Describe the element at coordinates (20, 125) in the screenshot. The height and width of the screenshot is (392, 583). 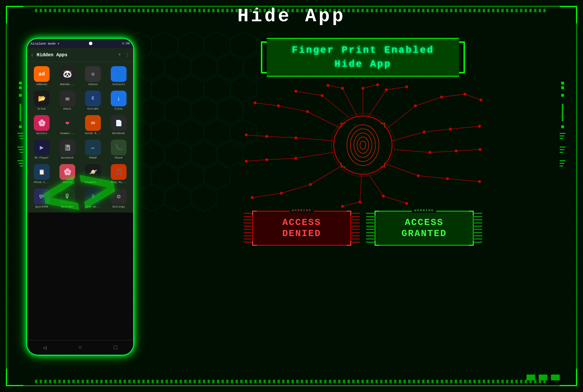
I see `left-side-decorations` at that location.